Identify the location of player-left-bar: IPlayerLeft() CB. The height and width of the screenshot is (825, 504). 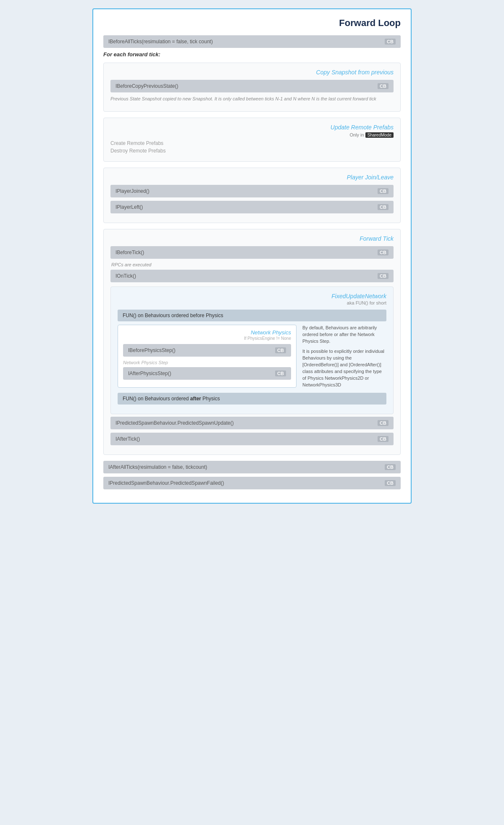
(252, 207).